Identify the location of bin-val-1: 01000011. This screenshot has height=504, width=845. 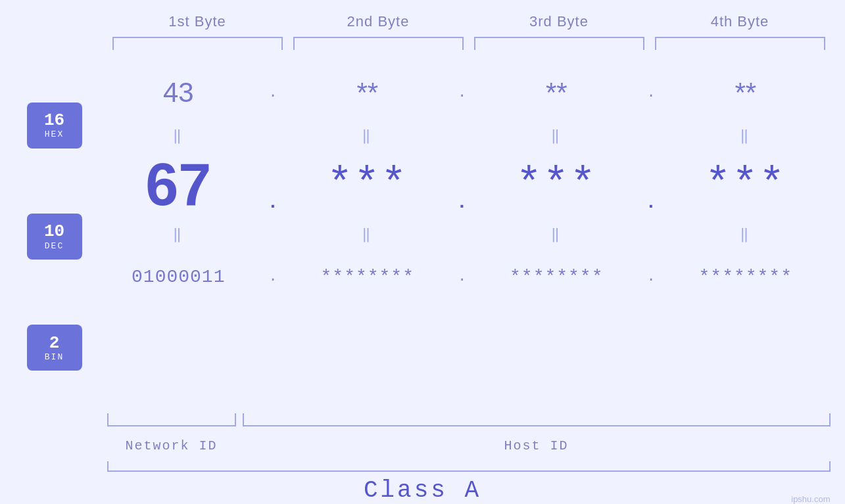
(178, 277).